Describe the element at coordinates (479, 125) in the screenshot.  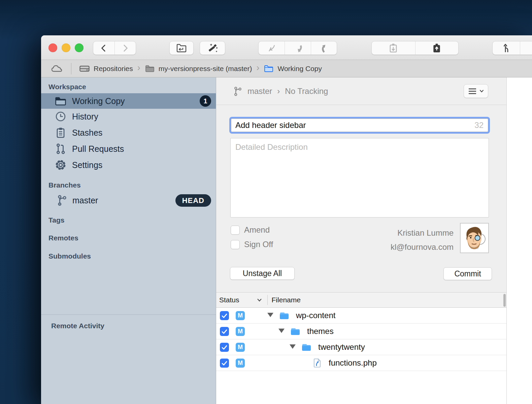
I see `character-count: 32` at that location.